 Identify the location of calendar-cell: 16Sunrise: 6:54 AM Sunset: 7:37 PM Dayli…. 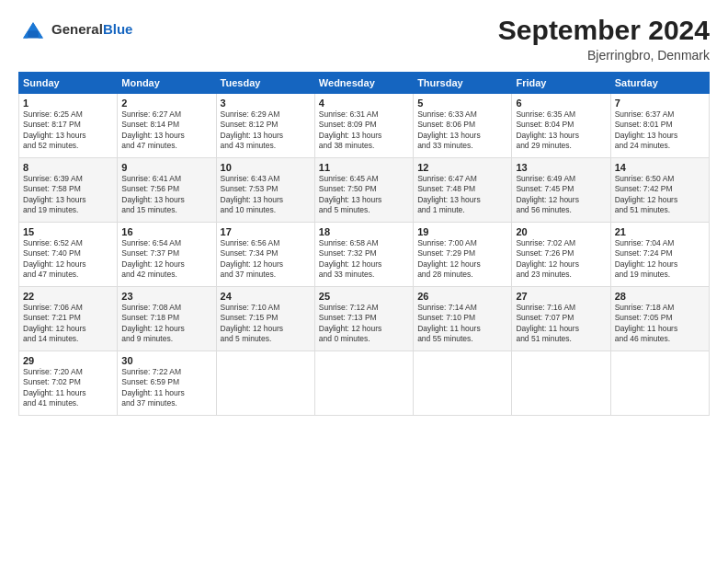
(167, 255).